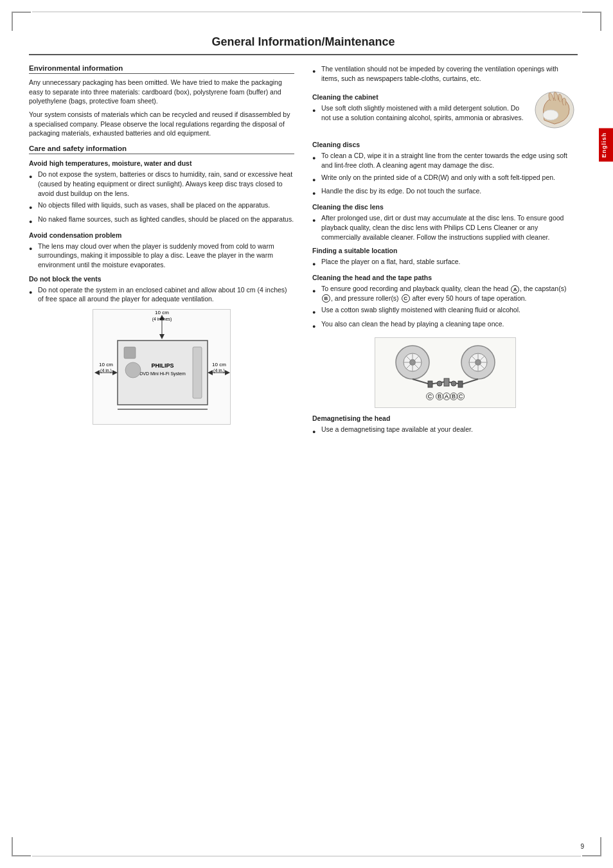  Describe the element at coordinates (162, 220) in the screenshot. I see `list-item: No naked flame sources, such as lighted …` at that location.